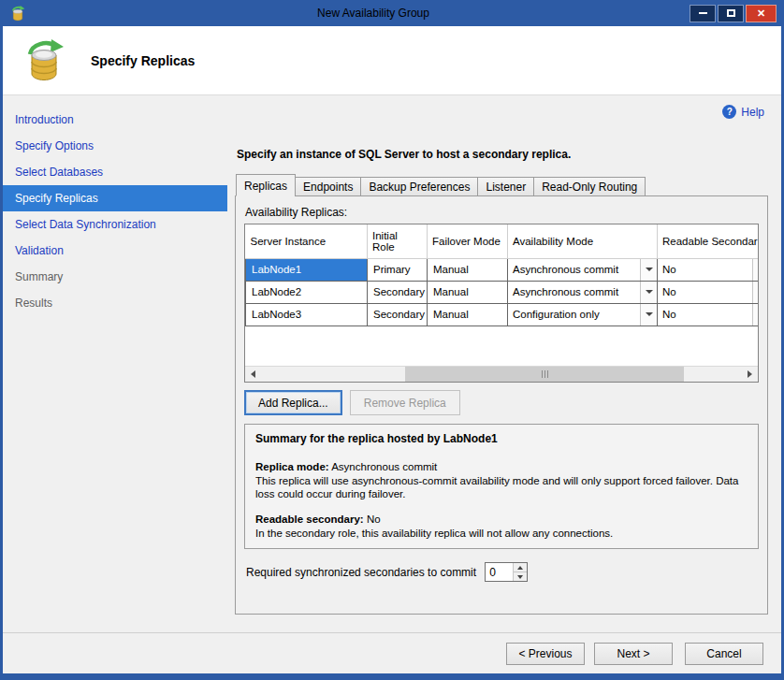 The width and height of the screenshot is (784, 680). I want to click on scroll-left-button, so click(253, 374).